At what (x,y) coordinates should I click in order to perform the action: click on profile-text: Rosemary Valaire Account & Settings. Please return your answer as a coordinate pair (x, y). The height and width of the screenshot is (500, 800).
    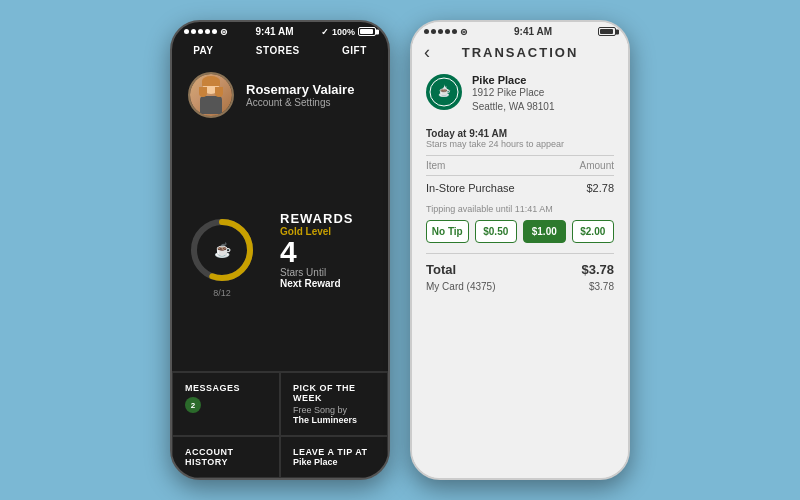
    Looking at the image, I should click on (300, 95).